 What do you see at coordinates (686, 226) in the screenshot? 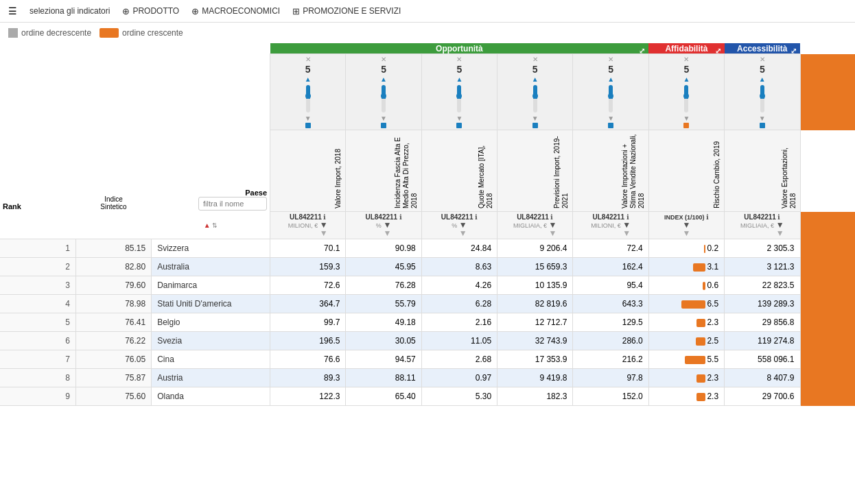
I see `ul-rischio: INDEX (1/100) ℹ ▼▼` at bounding box center [686, 226].